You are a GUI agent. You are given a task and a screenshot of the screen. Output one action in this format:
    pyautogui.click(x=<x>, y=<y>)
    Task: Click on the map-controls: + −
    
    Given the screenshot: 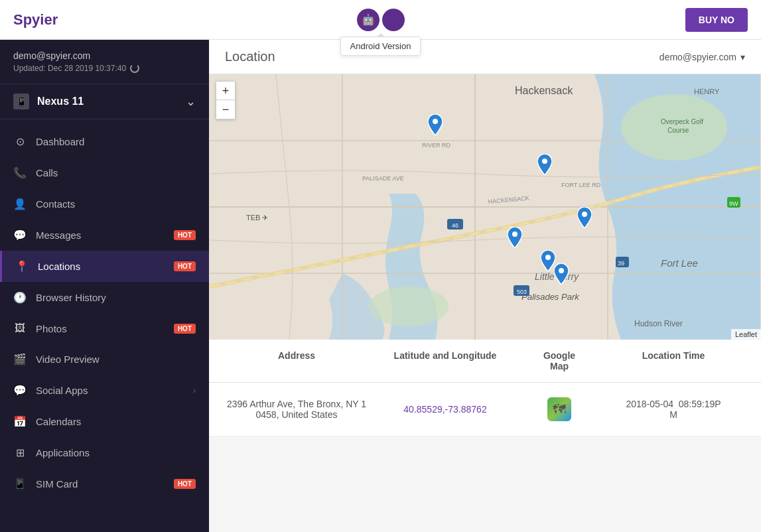 What is the action you would take?
    pyautogui.click(x=226, y=100)
    